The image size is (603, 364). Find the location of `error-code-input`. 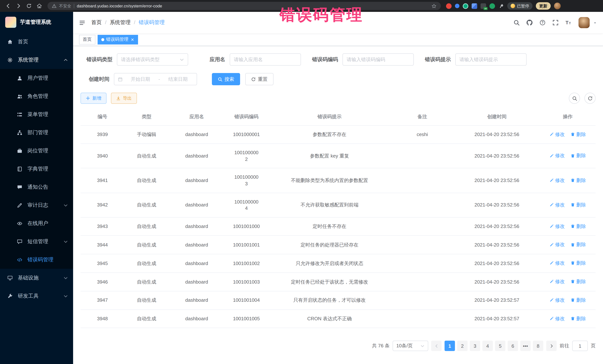

error-code-input is located at coordinates (378, 59).